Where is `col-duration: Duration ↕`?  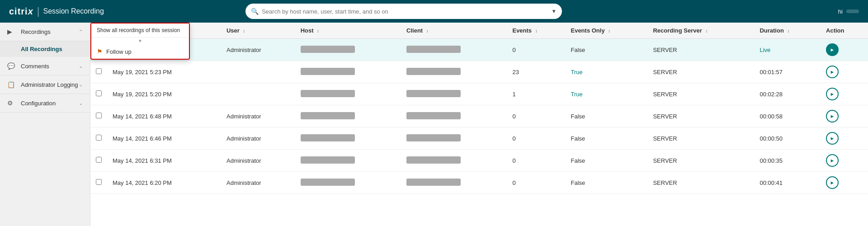
col-duration: Duration ↕ is located at coordinates (788, 31).